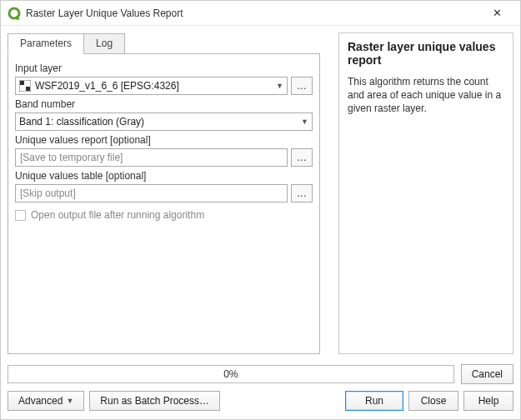 This screenshot has width=521, height=420. Describe the element at coordinates (260, 390) in the screenshot. I see `bottom-bar: 0% Cancel Advanced ▼ Run as Batch Proces…` at that location.